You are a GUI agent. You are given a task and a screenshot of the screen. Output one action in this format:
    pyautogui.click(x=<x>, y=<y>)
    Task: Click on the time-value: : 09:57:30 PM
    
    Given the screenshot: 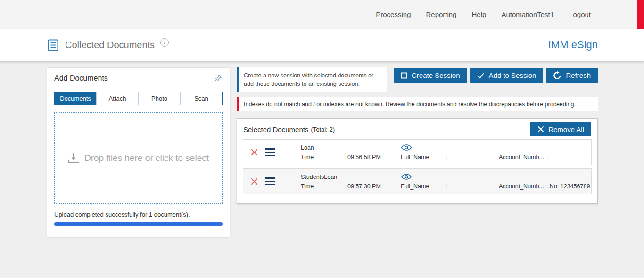 What is the action you would take?
    pyautogui.click(x=363, y=186)
    